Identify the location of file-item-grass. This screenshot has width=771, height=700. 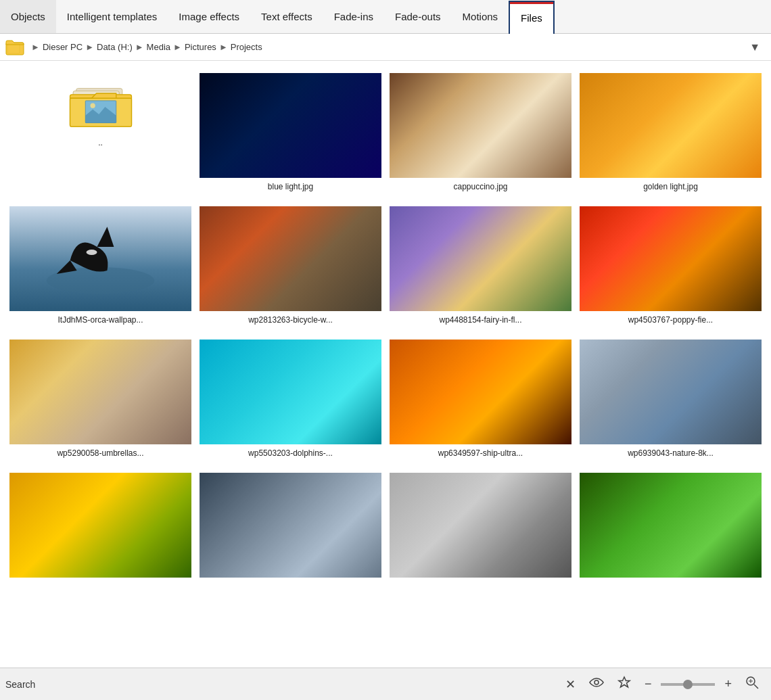
(671, 528).